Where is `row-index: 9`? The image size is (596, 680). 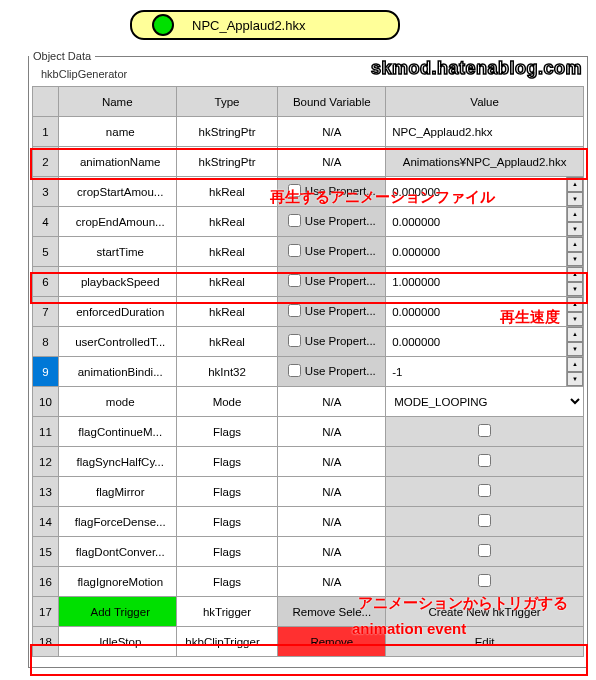 row-index: 9 is located at coordinates (46, 372).